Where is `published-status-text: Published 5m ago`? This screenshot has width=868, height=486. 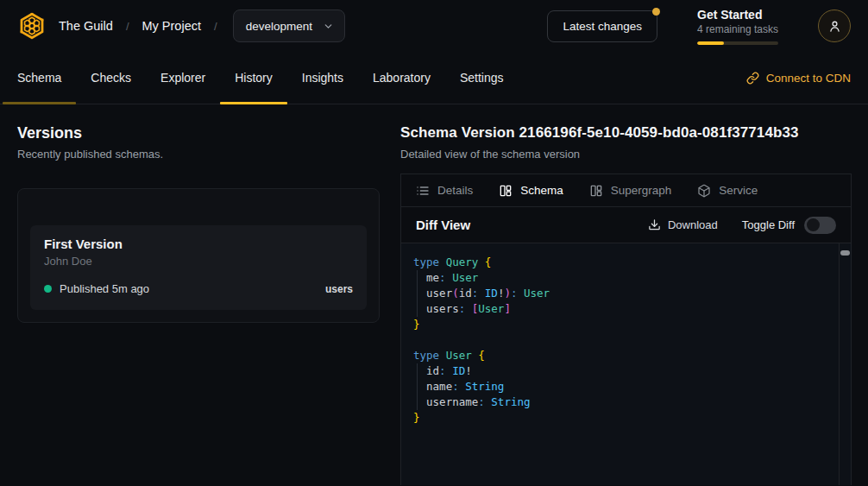 published-status-text: Published 5m ago is located at coordinates (104, 288).